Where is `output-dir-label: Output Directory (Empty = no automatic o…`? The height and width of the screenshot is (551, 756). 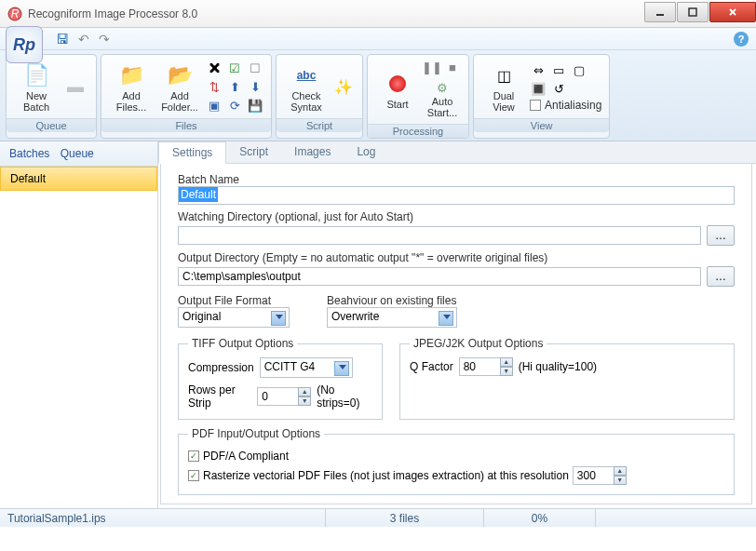 output-dir-label: Output Directory (Empty = no automatic o… is located at coordinates (456, 258).